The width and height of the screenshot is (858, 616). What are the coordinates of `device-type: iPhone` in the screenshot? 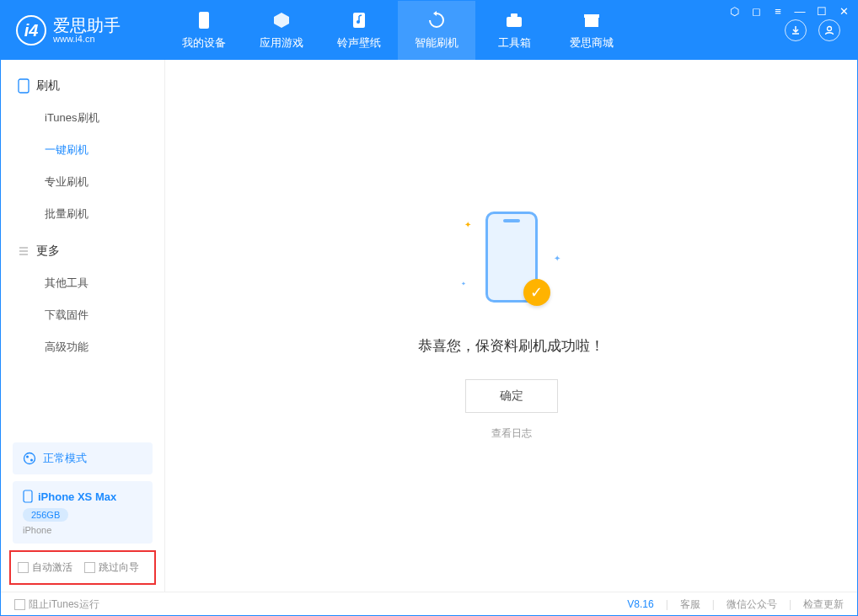 It's located at (83, 530).